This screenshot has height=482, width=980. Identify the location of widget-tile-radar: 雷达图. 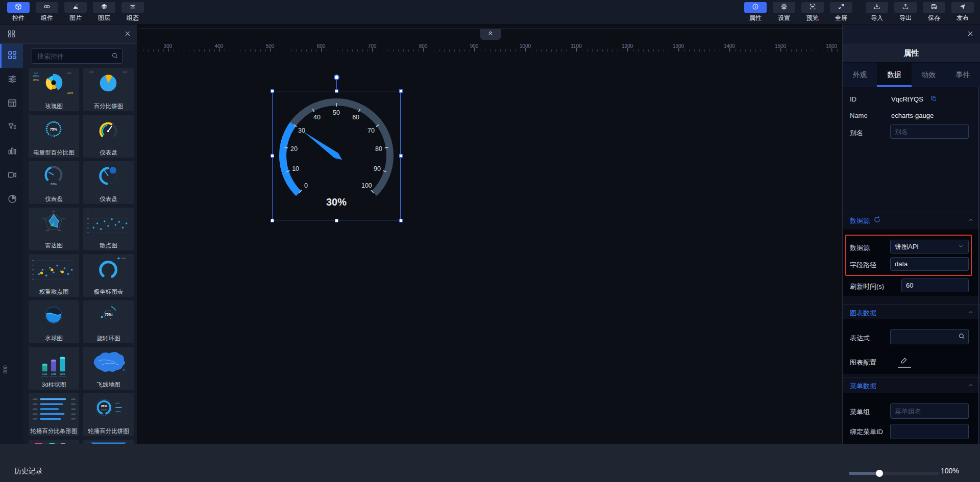
(54, 229).